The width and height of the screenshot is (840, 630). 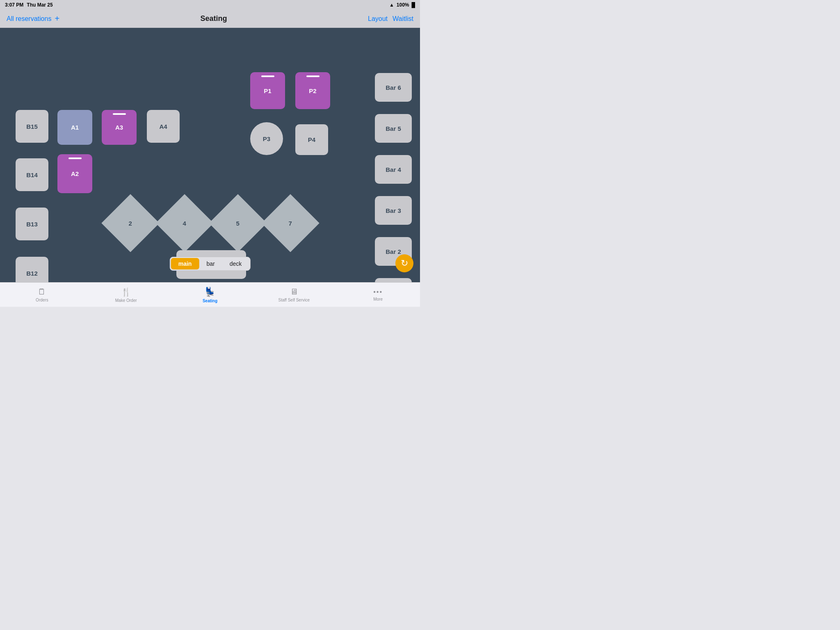 I want to click on table-P4: P4, so click(x=312, y=139).